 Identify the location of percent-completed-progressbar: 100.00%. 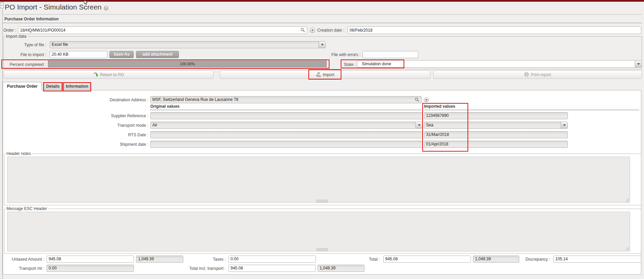
(187, 64).